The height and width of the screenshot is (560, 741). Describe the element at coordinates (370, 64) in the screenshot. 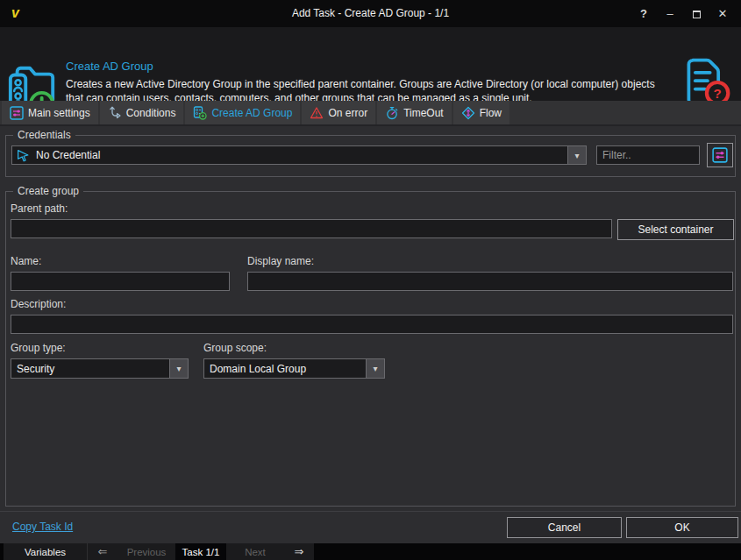

I see `task-header: Create AD Group Creates a new Active Dir…` at that location.